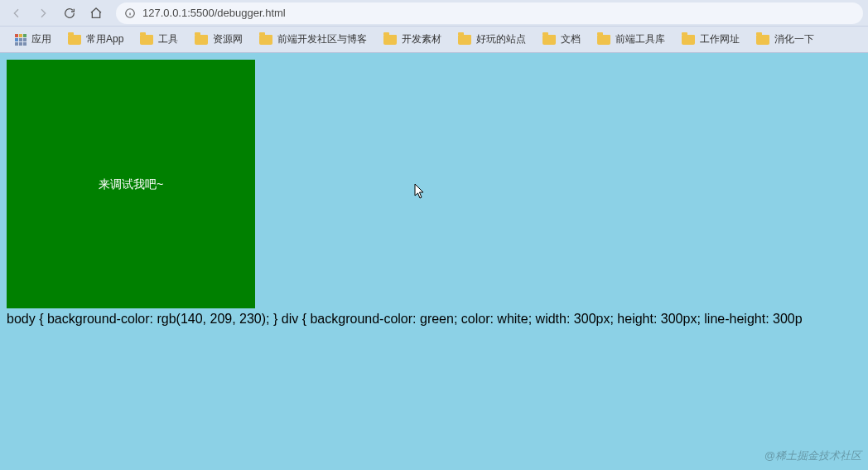 The width and height of the screenshot is (868, 470). Describe the element at coordinates (43, 13) in the screenshot. I see `forward-button` at that location.